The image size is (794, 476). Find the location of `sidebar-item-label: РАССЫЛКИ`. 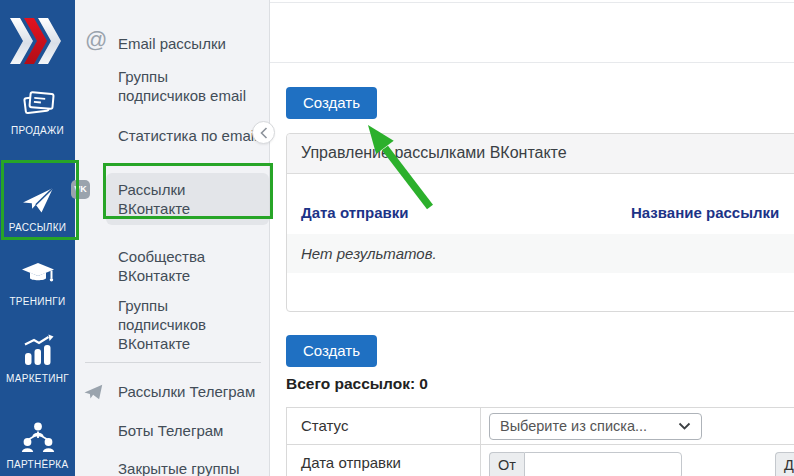

sidebar-item-label: РАССЫЛКИ is located at coordinates (38, 228).